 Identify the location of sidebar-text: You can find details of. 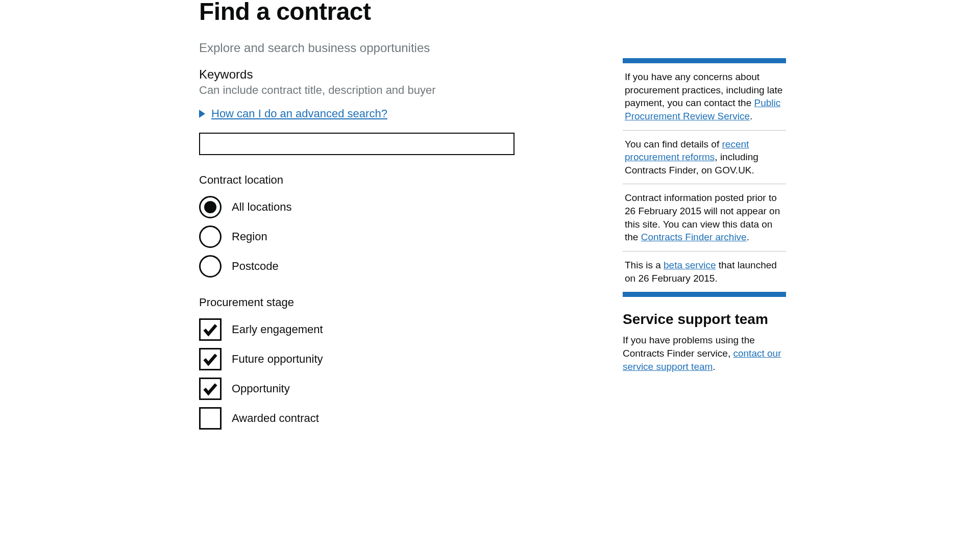
(674, 144).